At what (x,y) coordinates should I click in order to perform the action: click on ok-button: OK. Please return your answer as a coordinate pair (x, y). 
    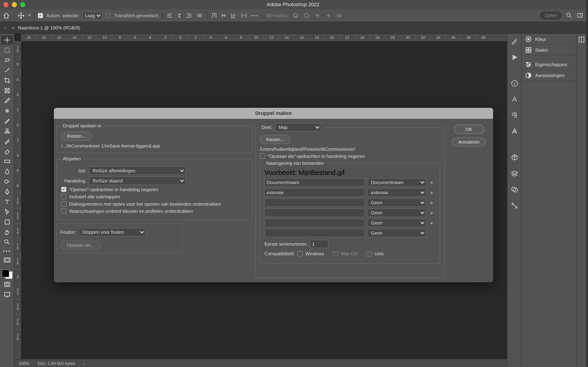
    Looking at the image, I should click on (469, 129).